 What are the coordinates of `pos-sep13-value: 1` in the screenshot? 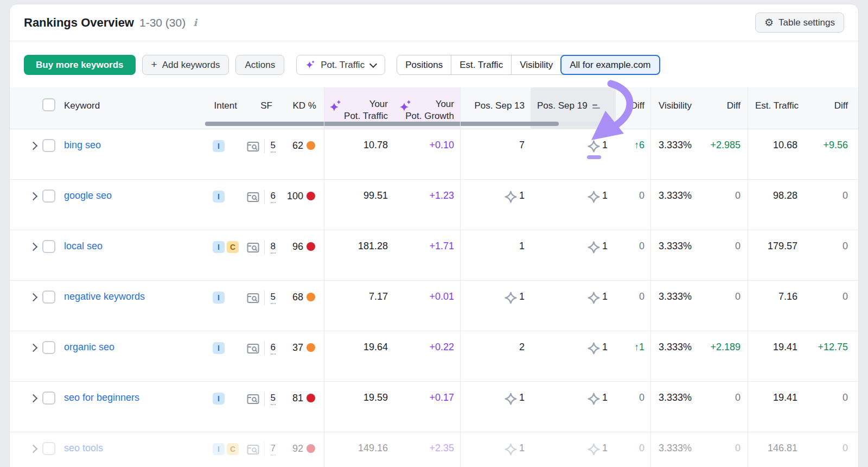 It's located at (522, 296).